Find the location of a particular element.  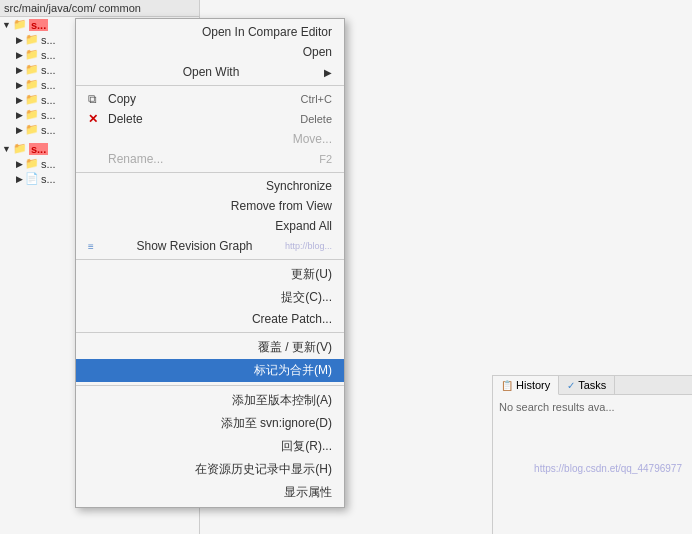

menu-synchronize: Synchronize is located at coordinates (210, 186).